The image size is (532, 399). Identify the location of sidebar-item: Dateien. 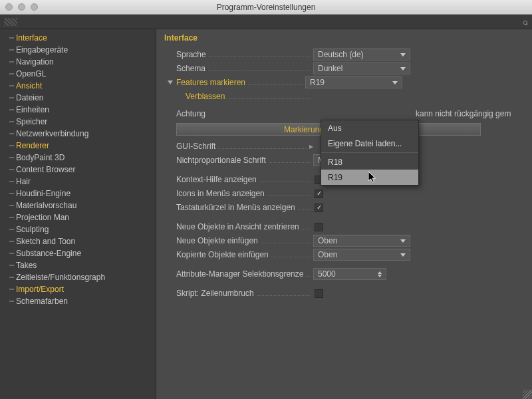
(78, 98).